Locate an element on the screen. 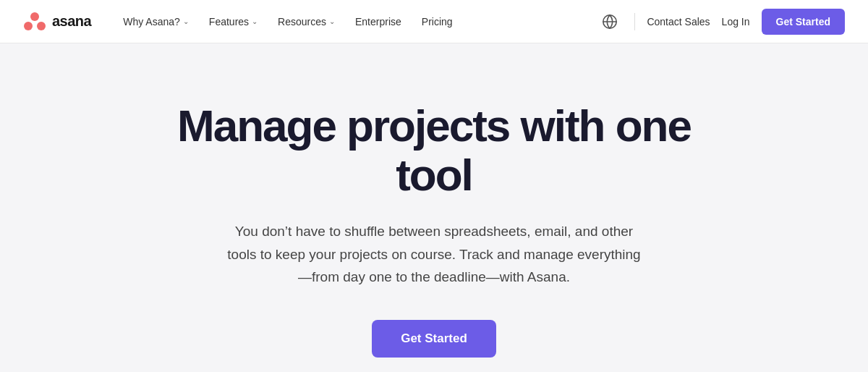  nav-right: Contact Sales Log In Get Started is located at coordinates (720, 22).